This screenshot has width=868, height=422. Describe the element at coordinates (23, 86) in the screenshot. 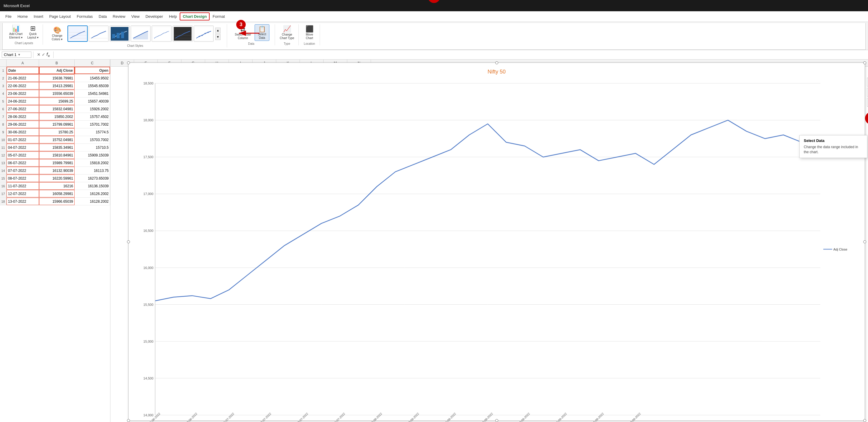

I see `cell-date: 22-06-2022` at that location.